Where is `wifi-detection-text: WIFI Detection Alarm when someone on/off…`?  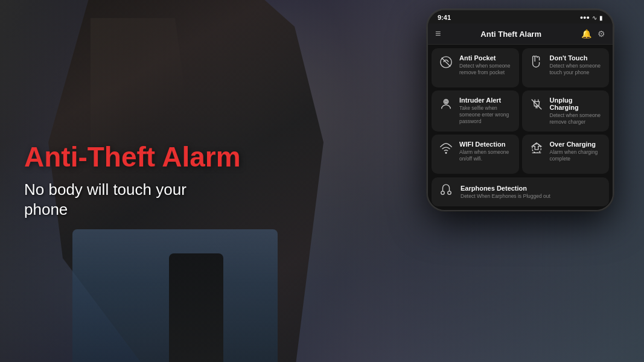
wifi-detection-text: WIFI Detection Alarm when someone on/off… is located at coordinates (486, 151).